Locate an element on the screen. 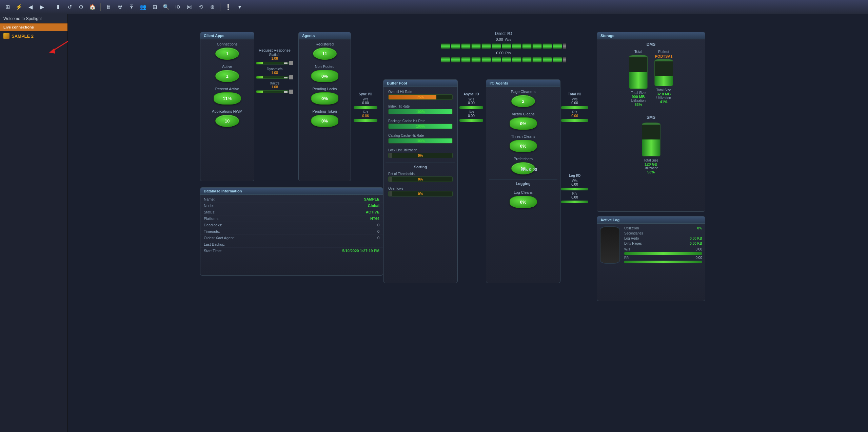  toolbar-icon-network: ⋈ is located at coordinates (189, 7).